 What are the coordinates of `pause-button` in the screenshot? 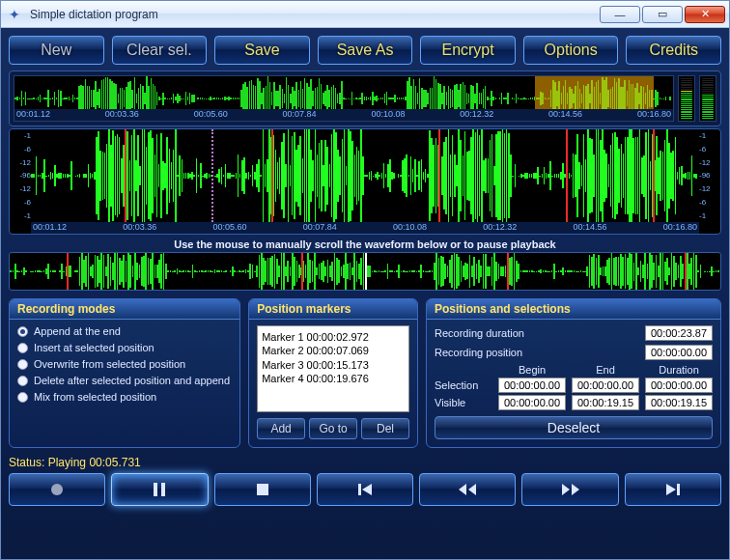 It's located at (159, 490).